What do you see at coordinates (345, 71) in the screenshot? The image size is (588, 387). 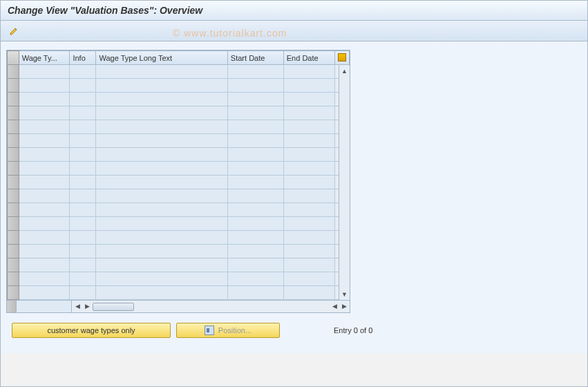 I see `scroll-up-icon: ▲` at bounding box center [345, 71].